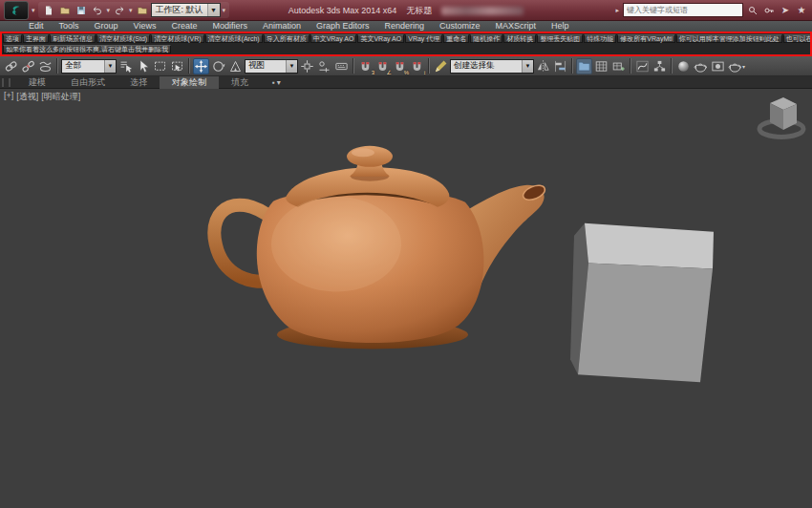  I want to click on script-button: 修改所有VRayMtl, so click(646, 38).